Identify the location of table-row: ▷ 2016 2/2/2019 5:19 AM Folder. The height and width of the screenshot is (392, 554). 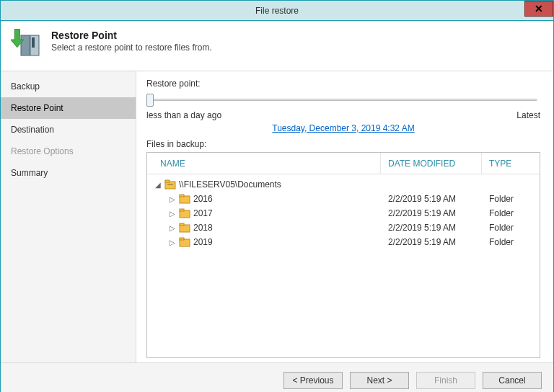
(343, 199).